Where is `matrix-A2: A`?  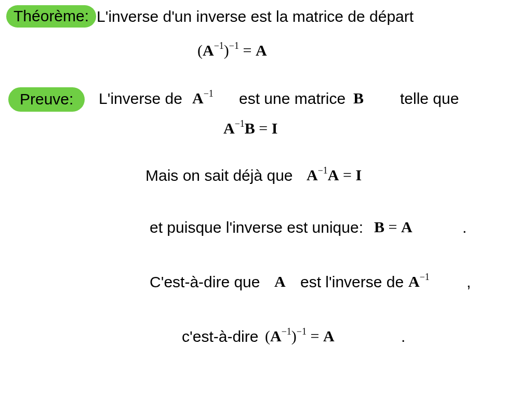 matrix-A2: A is located at coordinates (334, 175).